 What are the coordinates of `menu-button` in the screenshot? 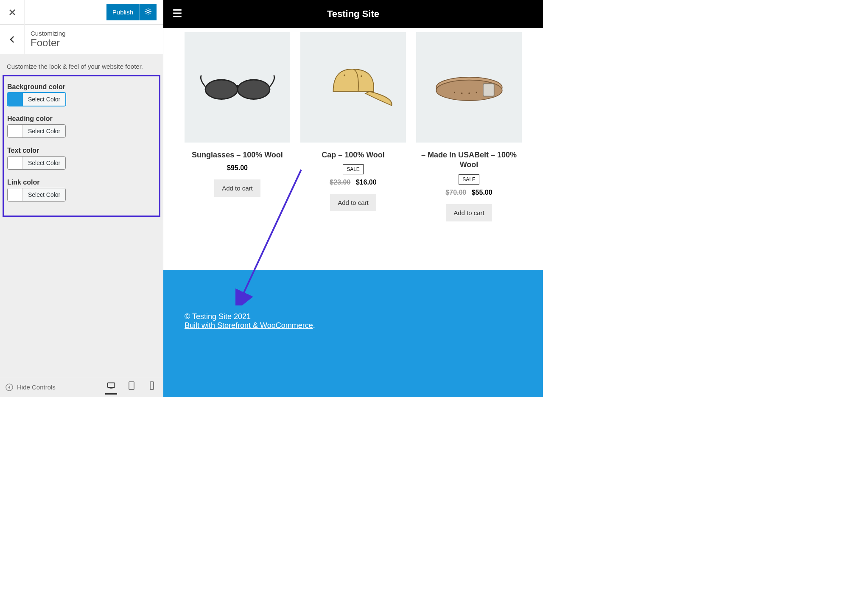 It's located at (177, 14).